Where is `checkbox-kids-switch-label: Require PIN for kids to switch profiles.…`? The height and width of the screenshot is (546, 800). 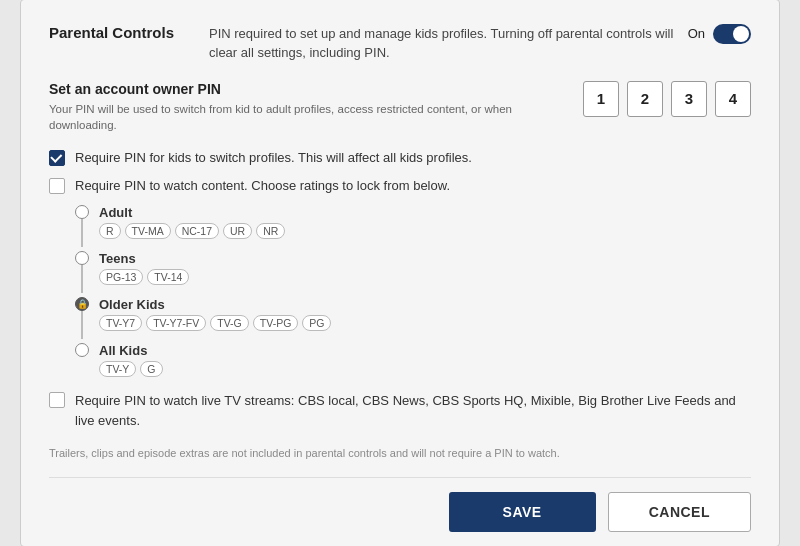
checkbox-kids-switch-label: Require PIN for kids to switch profiles.… is located at coordinates (274, 158).